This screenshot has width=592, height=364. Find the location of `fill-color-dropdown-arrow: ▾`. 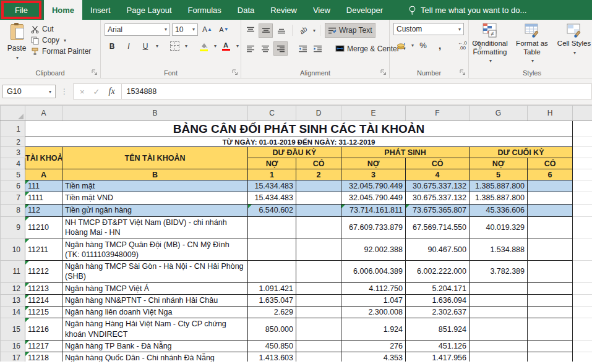

fill-color-dropdown-arrow: ▾ is located at coordinates (215, 46).